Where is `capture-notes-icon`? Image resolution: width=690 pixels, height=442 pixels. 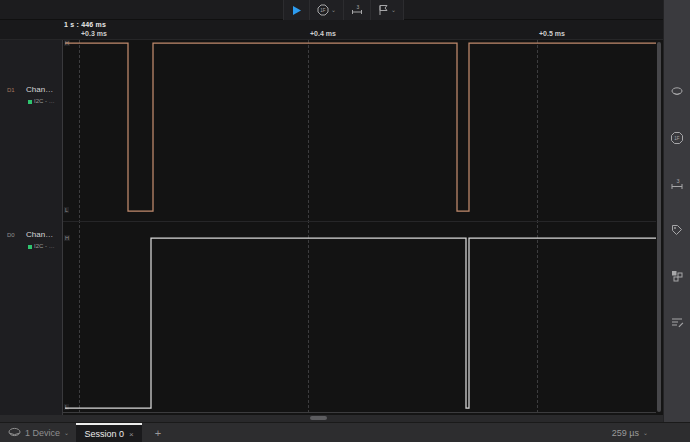 capture-notes-icon is located at coordinates (677, 322).